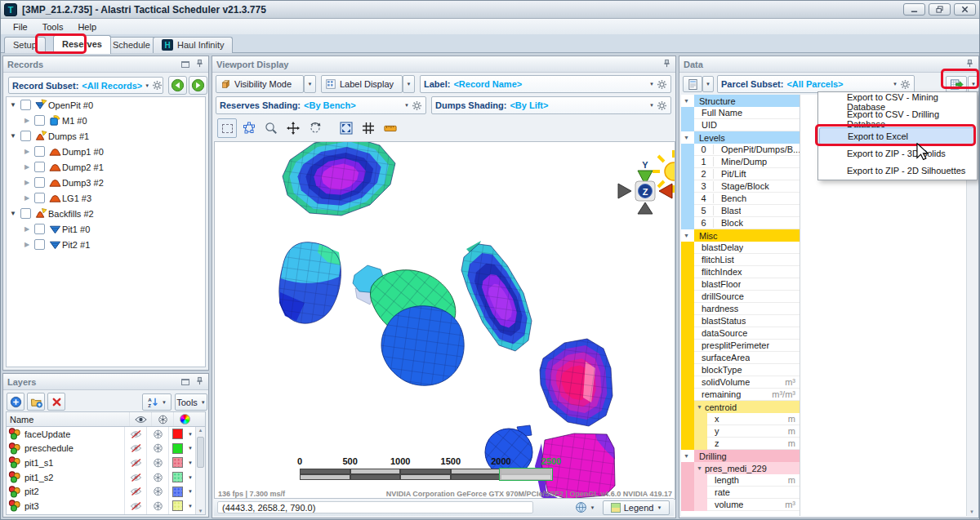 This screenshot has width=980, height=520. I want to click on layer-row: pit1_s1▼, so click(106, 463).